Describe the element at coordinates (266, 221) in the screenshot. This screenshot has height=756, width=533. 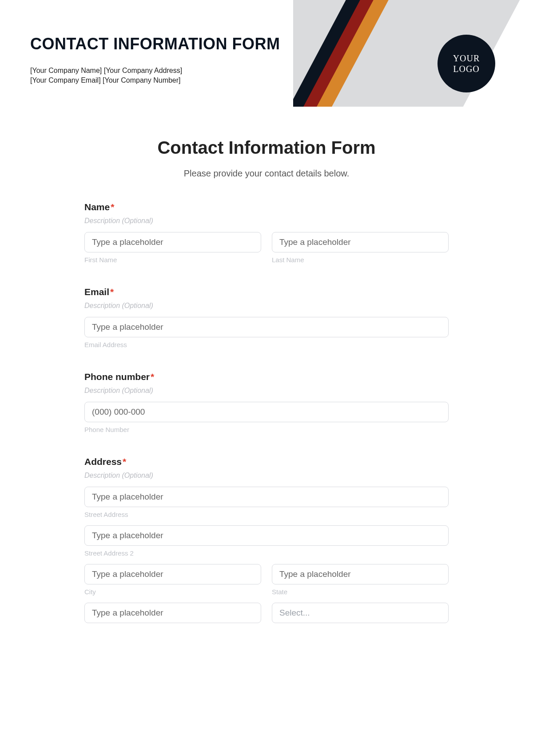
I see `name-description: Description (Optional)` at that location.